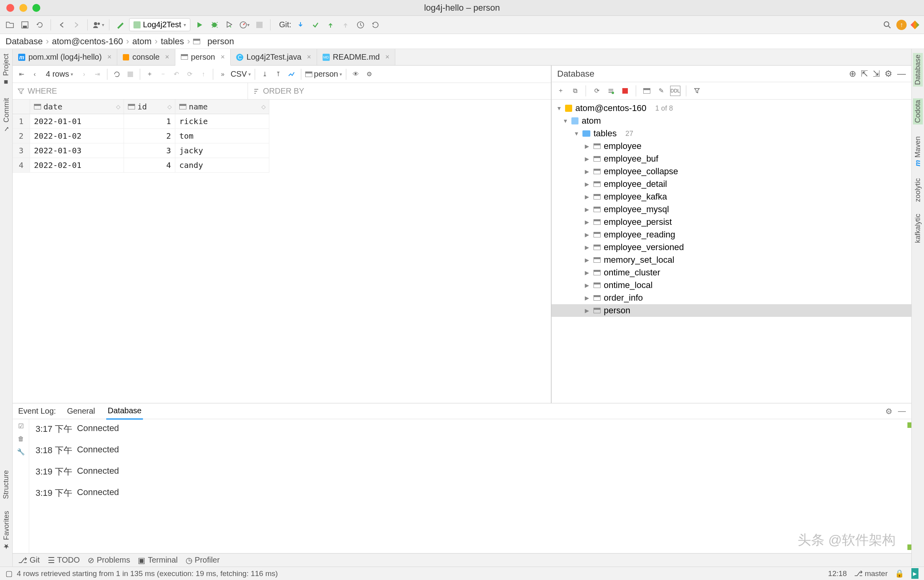  What do you see at coordinates (731, 273) in the screenshot?
I see `tree-table-ontime_cluster: ▶ontime_cluster` at bounding box center [731, 273].